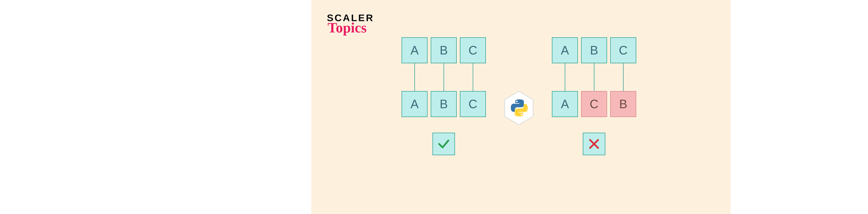  Describe the element at coordinates (594, 144) in the screenshot. I see `result-wrong` at that location.